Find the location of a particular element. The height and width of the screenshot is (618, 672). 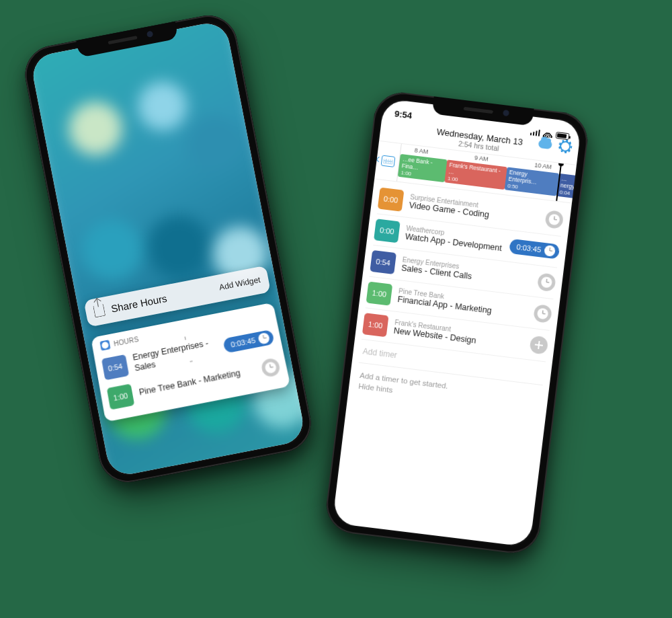

add-button is located at coordinates (539, 346).